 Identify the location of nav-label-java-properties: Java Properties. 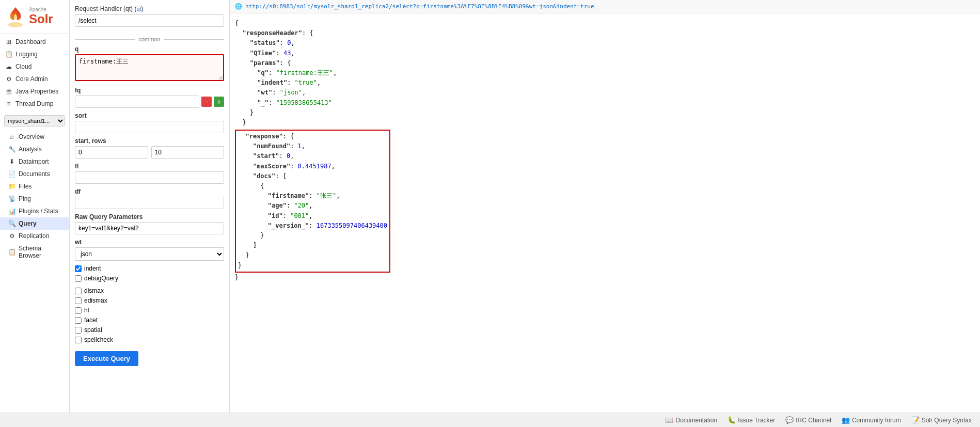
(37, 91).